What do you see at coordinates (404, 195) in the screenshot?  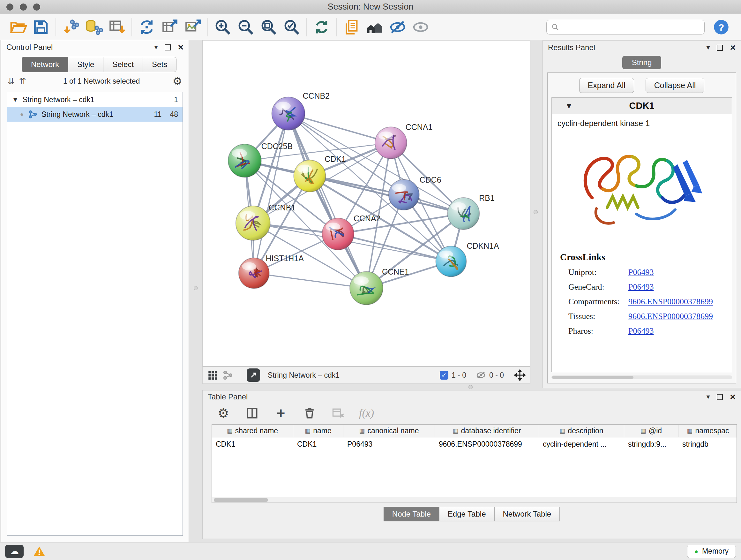 I see `node-CDC6` at bounding box center [404, 195].